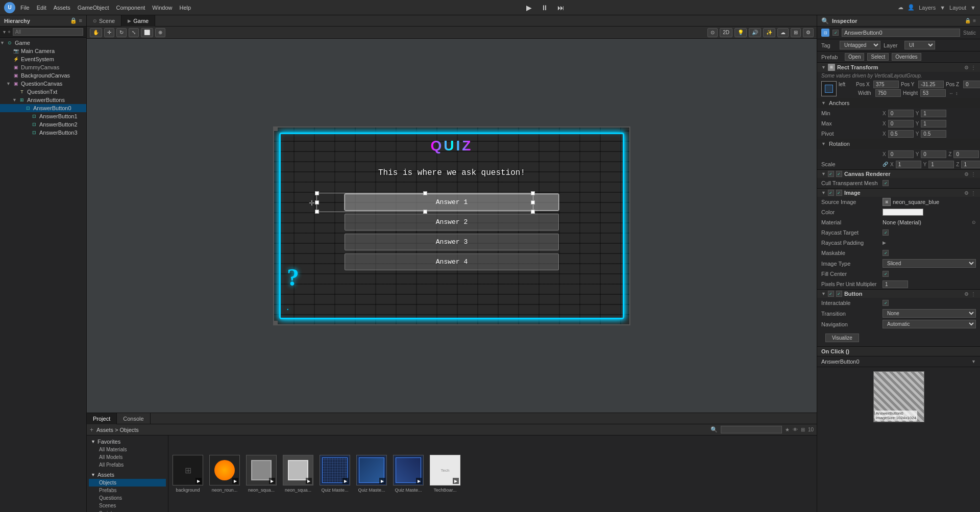 The width and height of the screenshot is (980, 512). I want to click on add-icon-bottom: +, so click(92, 430).